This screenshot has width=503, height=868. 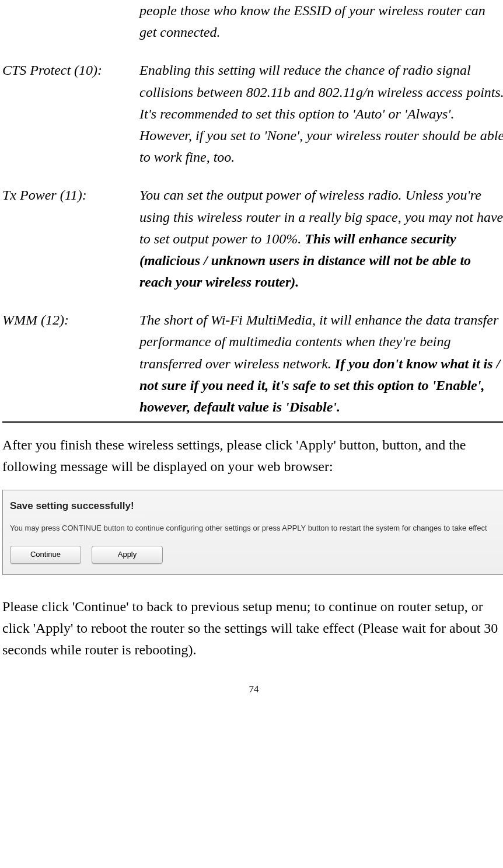 What do you see at coordinates (253, 422) in the screenshot?
I see `section-divider` at bounding box center [253, 422].